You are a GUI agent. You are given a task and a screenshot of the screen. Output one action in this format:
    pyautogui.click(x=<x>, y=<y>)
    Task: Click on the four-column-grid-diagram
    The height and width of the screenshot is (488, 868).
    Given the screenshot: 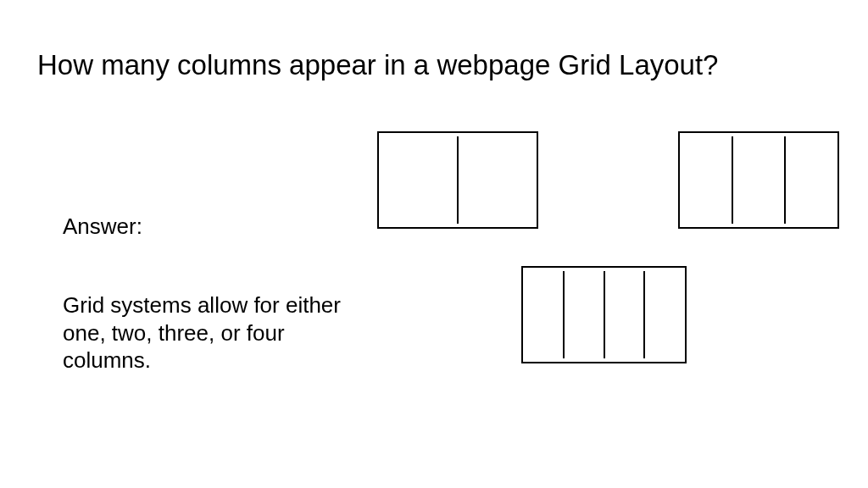 What is the action you would take?
    pyautogui.click(x=604, y=315)
    